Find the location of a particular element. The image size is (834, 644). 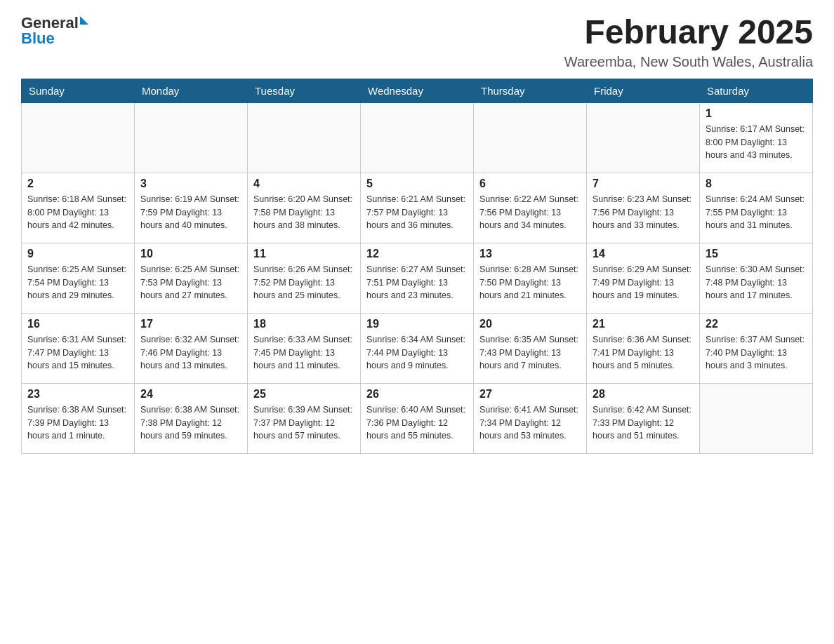

calendar-week-row: 1Sunrise: 6:17 AM Sunset: 8:00 PM Daylig… is located at coordinates (417, 137).